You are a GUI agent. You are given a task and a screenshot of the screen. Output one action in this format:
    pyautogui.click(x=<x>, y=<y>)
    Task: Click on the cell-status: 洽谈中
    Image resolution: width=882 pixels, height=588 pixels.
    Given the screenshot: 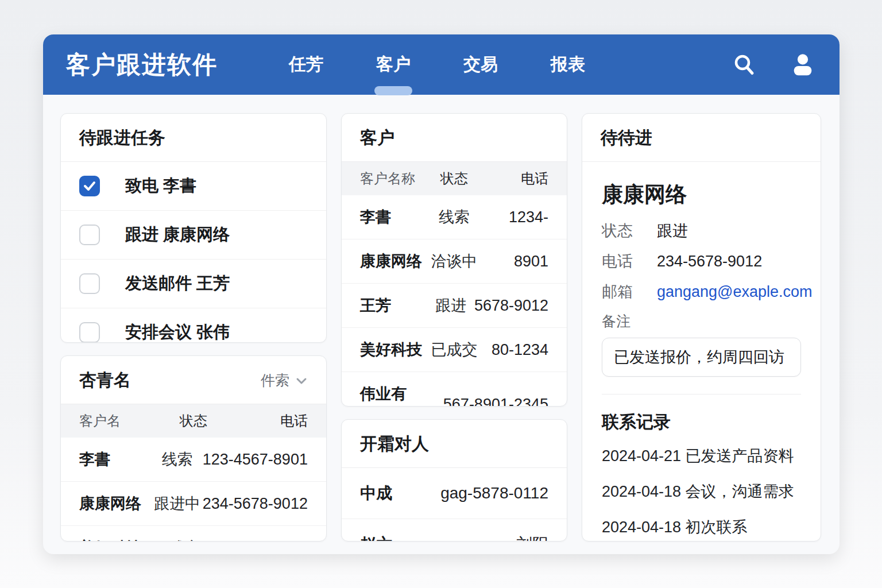 What is the action you would take?
    pyautogui.click(x=454, y=261)
    